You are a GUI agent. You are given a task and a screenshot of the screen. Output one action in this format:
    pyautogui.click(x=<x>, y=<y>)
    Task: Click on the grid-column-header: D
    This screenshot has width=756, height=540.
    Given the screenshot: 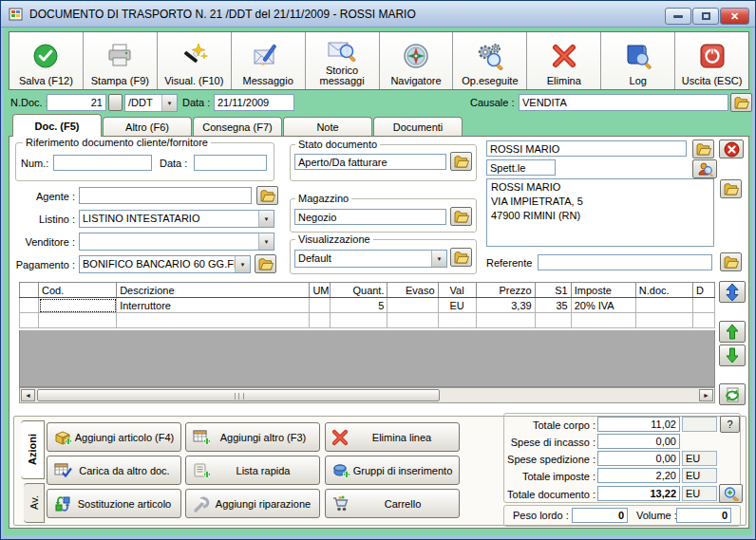 What is the action you would take?
    pyautogui.click(x=703, y=290)
    